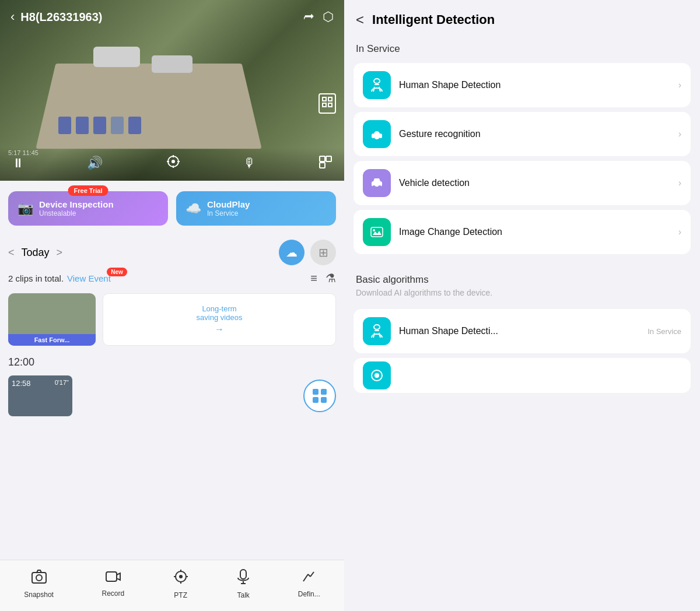 The image size is (700, 611). I want to click on timeline-prev-btn: <, so click(12, 253).